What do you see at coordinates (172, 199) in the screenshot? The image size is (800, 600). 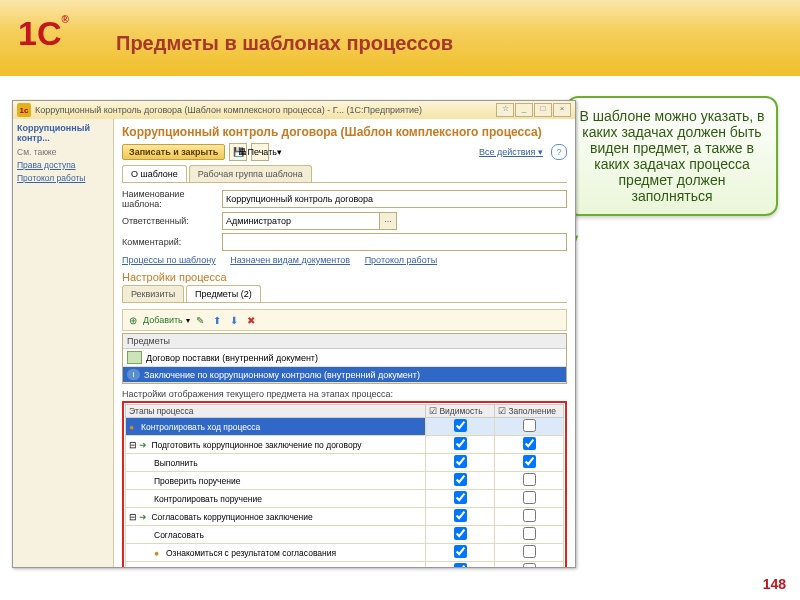 I see `lbl-name: Наименование шаблона:` at bounding box center [172, 199].